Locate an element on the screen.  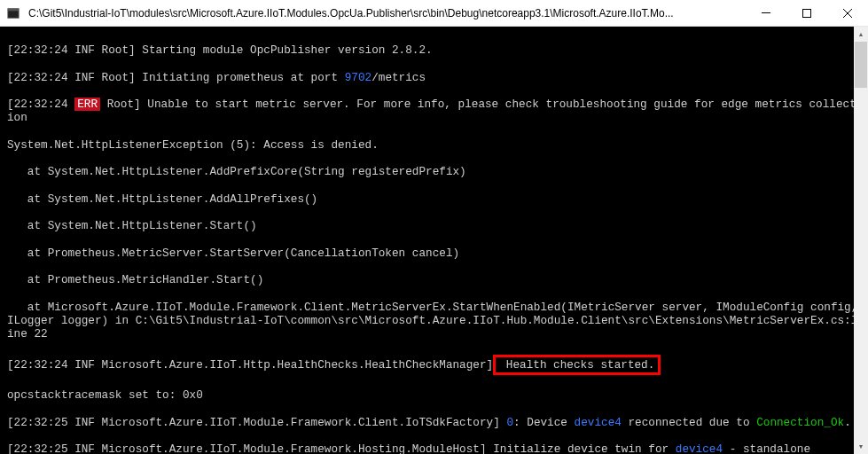
log-line: at System.Net.HttpListener.Start() is located at coordinates (434, 225).